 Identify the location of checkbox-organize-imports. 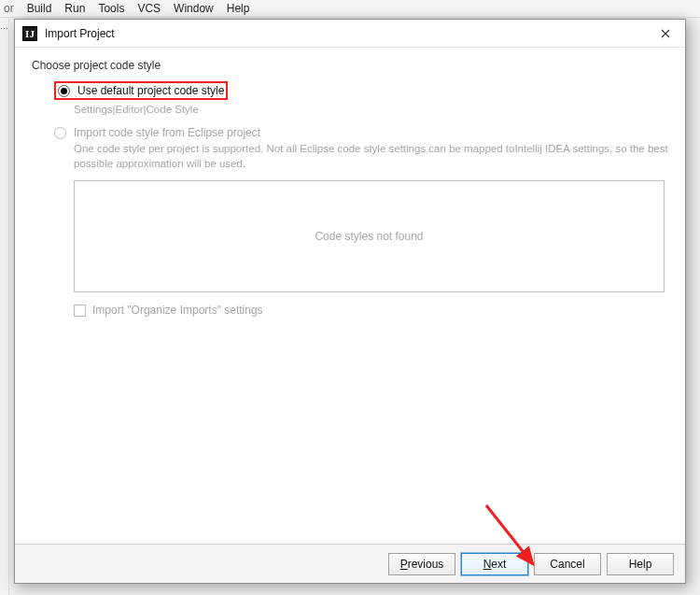
(80, 310).